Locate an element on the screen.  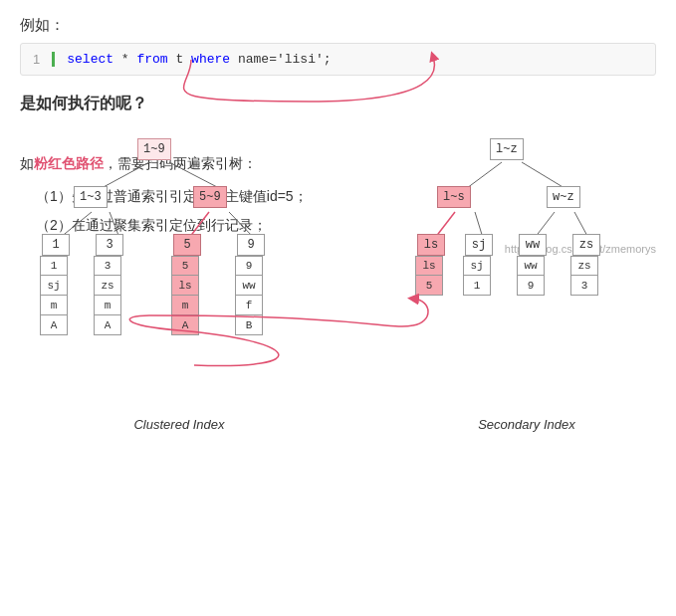
section-title: 是如何执行的呢？ is located at coordinates (338, 103).